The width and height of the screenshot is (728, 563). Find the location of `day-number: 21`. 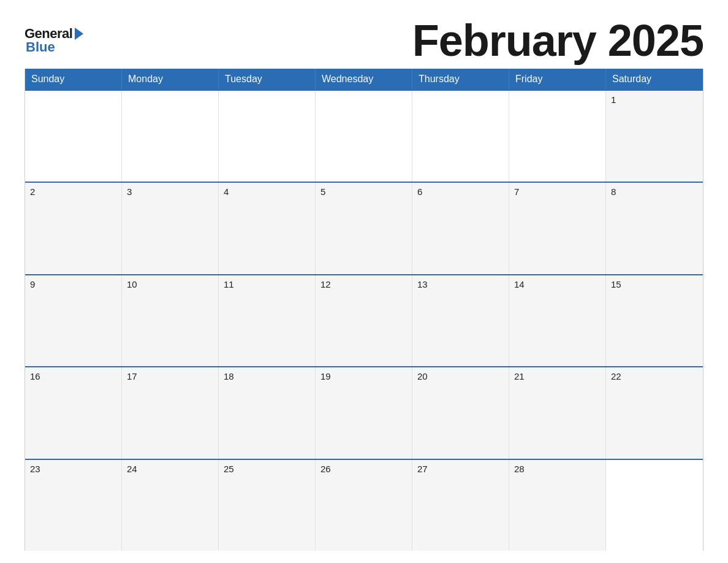

day-number: 21 is located at coordinates (520, 377).